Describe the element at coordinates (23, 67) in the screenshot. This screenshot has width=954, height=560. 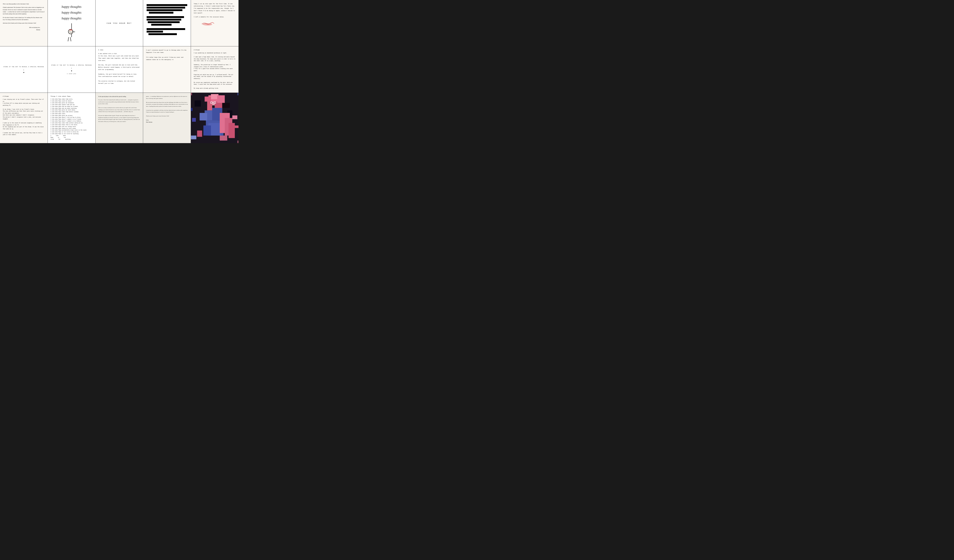
I see `stare-label-1: STARE AT THE DOT TO REVEAL A SPECIAL MES…` at that location.